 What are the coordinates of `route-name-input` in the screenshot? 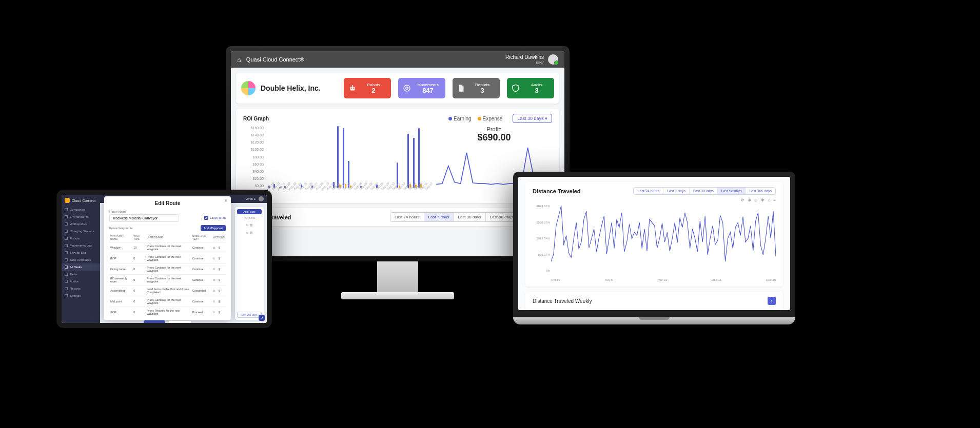 It's located at (144, 218).